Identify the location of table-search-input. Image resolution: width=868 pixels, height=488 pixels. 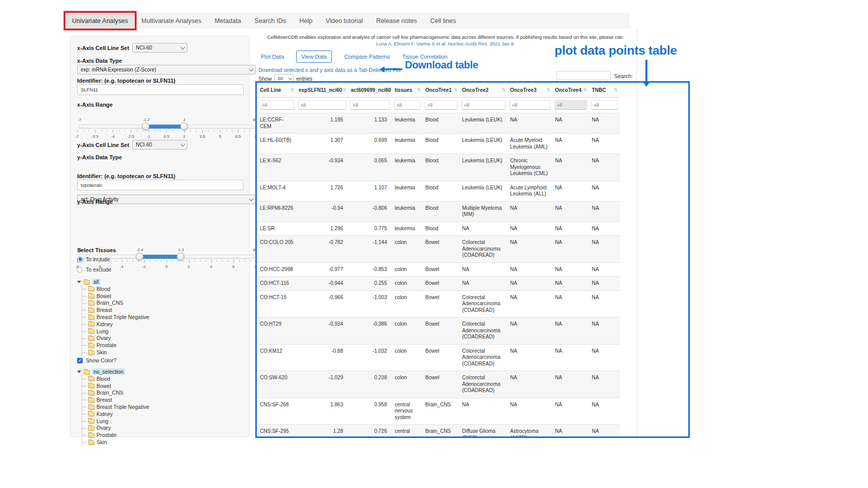
(584, 76).